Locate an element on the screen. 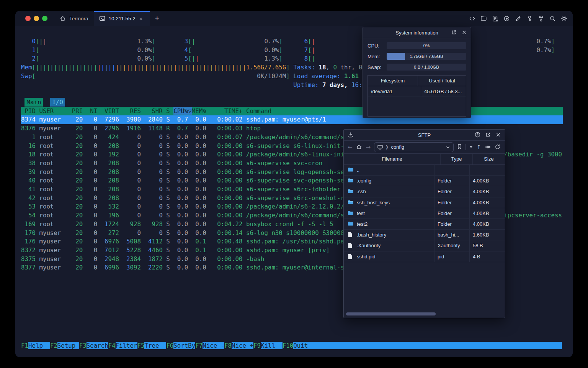 This screenshot has height=368, width=588. mem-meter-line: Mem[||||||||||||||||||||||||||||||||||||… is located at coordinates (194, 67).